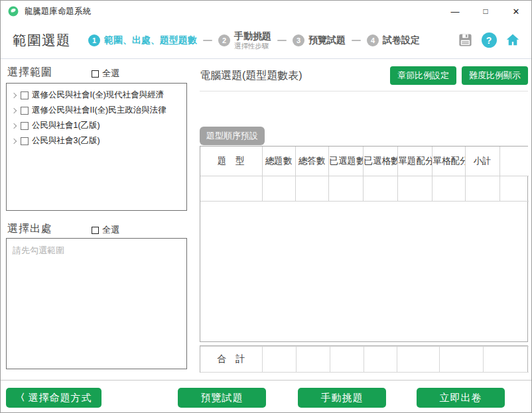  What do you see at coordinates (151, 40) in the screenshot?
I see `step-1-label: 範圍、出處、題型題數` at bounding box center [151, 40].